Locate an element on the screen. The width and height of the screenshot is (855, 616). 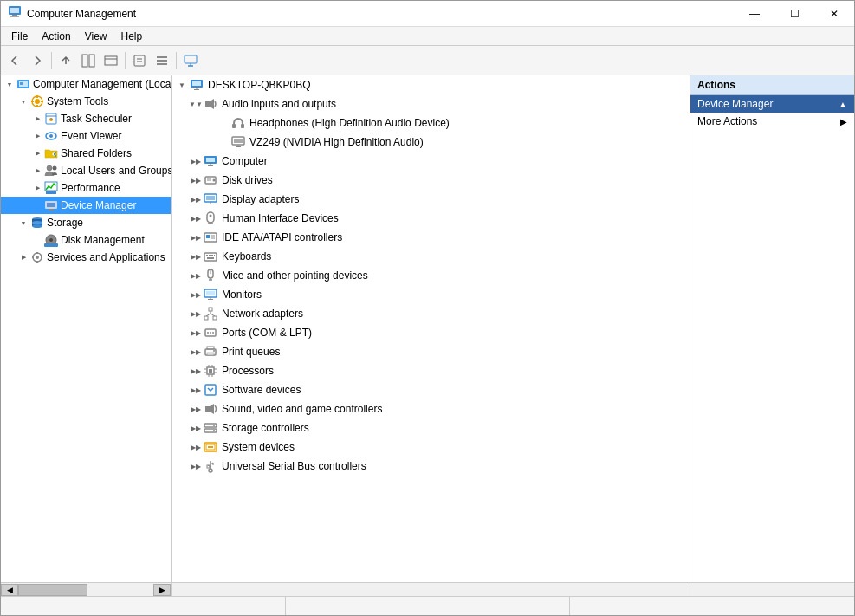
window-button is located at coordinates (111, 61).